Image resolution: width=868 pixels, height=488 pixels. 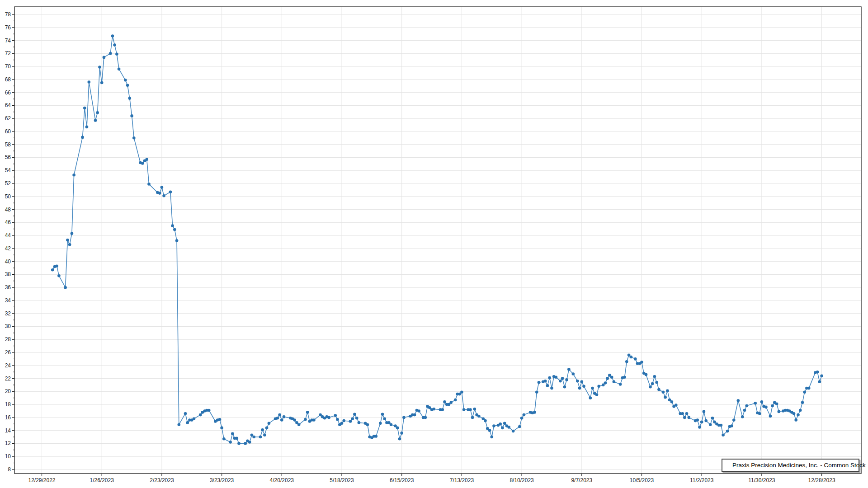 I want to click on legend-series-label: Praxis Precision Medicines, Inc. - Commo…, so click(x=799, y=465).